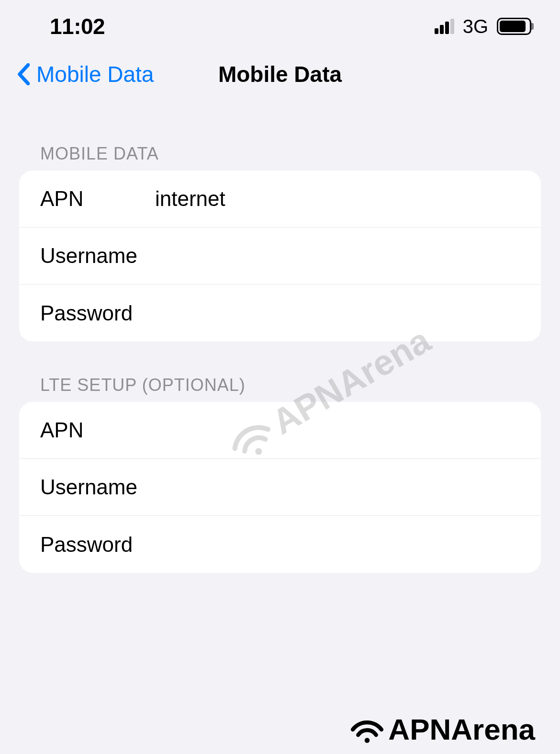  Describe the element at coordinates (280, 313) in the screenshot. I see `row-password: Password` at that location.